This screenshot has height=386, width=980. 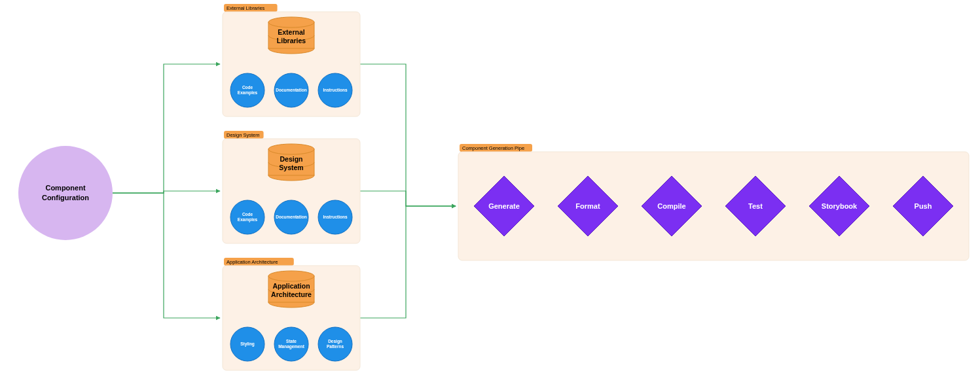 I want to click on db-group-1: Design SystemDesignSystemCodeExamplesDoc…, so click(x=291, y=187).